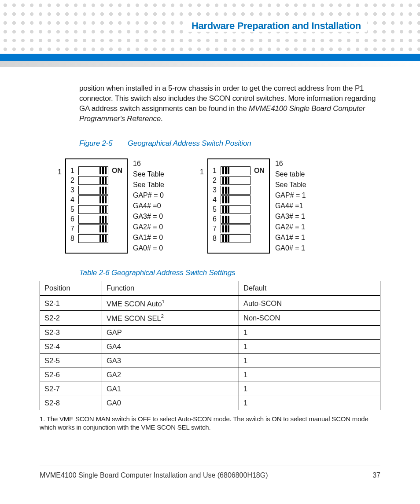  Describe the element at coordinates (291, 164) in the screenshot. I see `dip-top16: 16` at that location.